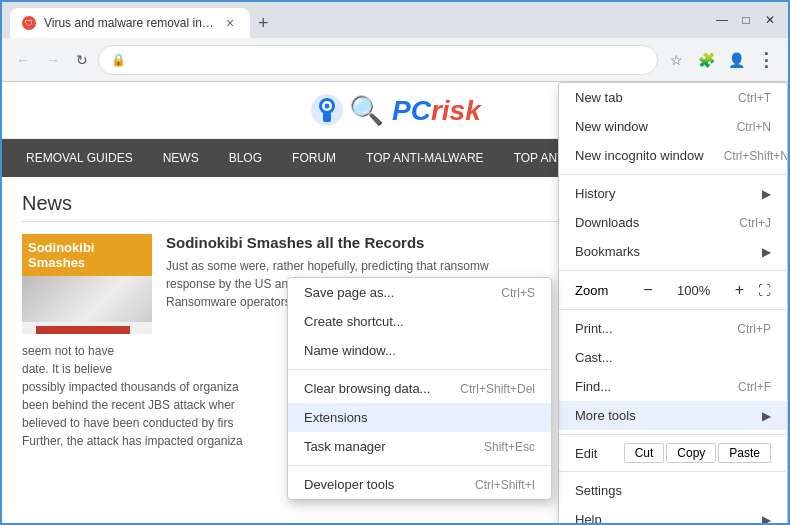 The image size is (790, 525). What do you see at coordinates (770, 20) in the screenshot?
I see `close-button: ✕` at bounding box center [770, 20].